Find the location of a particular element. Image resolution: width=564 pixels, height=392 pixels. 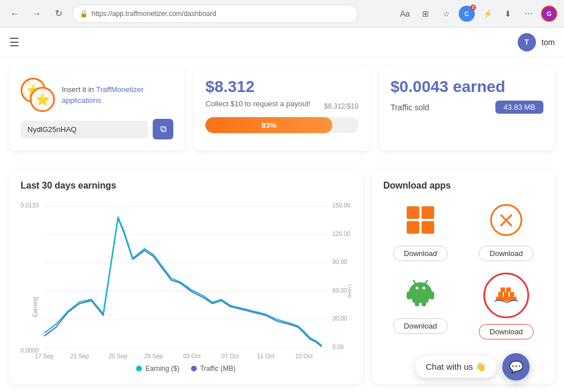

hamburger-menu: ☰ is located at coordinates (14, 42).